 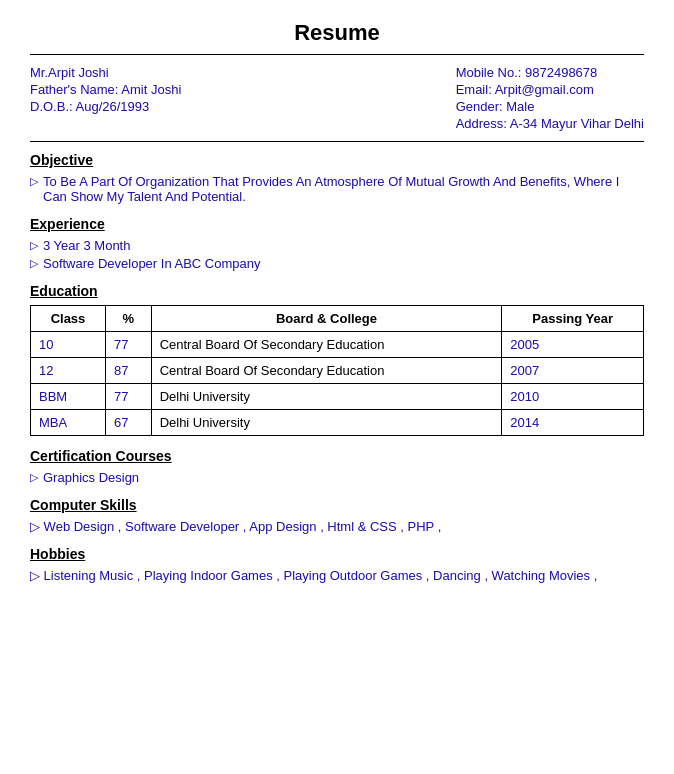 I want to click on edu-board-0: Central Board Of Secondary Education, so click(x=326, y=345).